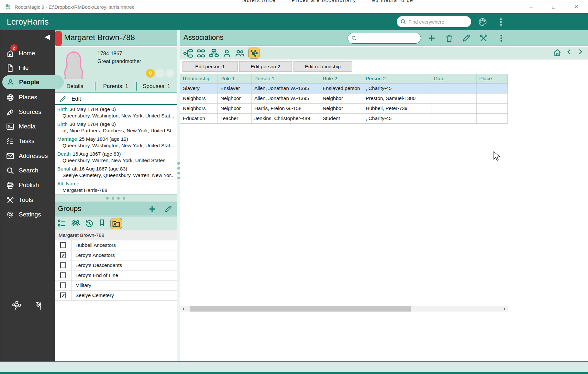 The height and width of the screenshot is (374, 588). I want to click on col-date: Date, so click(454, 79).